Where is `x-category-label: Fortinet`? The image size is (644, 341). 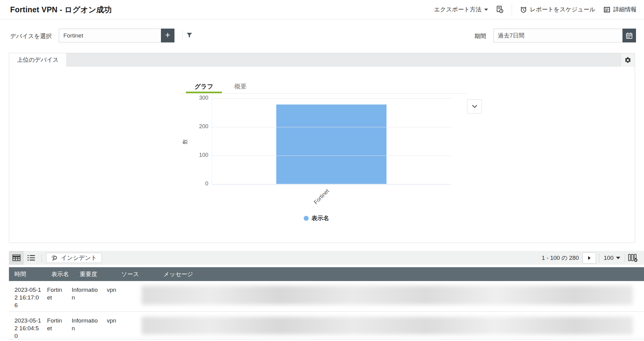
x-category-label: Fortinet is located at coordinates (321, 197).